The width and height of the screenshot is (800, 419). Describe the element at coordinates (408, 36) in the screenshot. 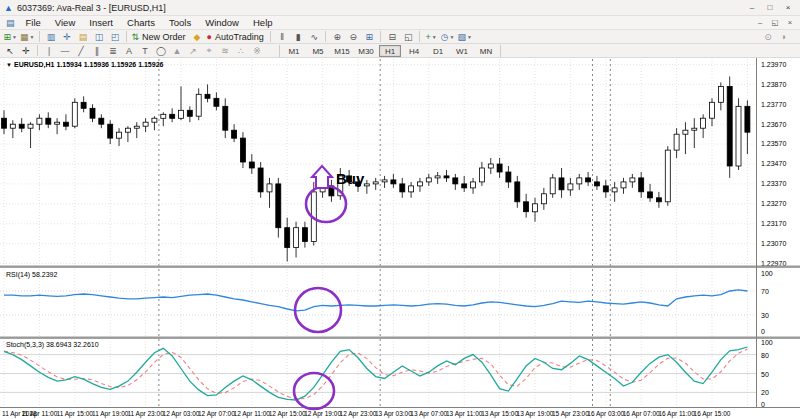

I see `cascade-windows-button: ◱` at that location.